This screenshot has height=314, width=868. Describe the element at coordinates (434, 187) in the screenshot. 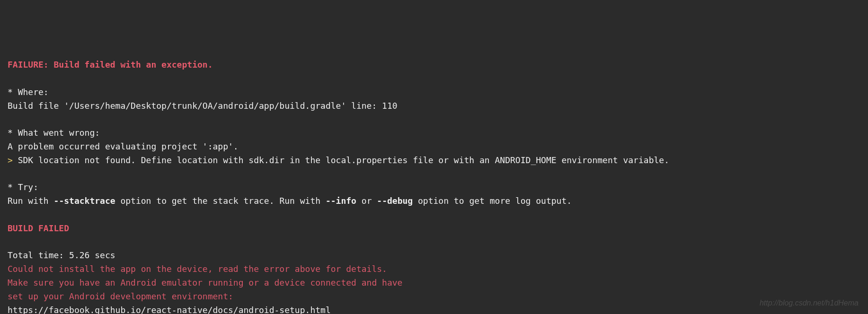

I see `try-label: * Try:` at that location.